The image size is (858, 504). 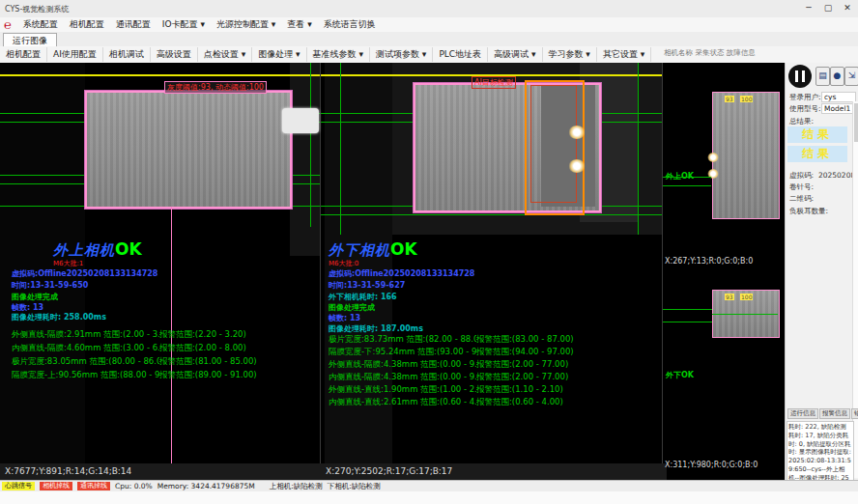 I want to click on measurement-row: 隔膜宽度-上:90.56mm 范围:(88.00 - 92.00) 报警范围:(…, so click(x=164, y=376).